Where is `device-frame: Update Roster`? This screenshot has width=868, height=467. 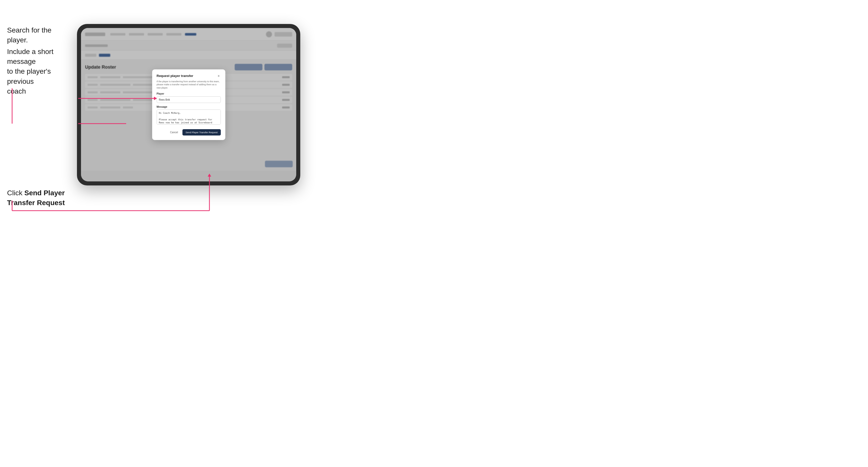
device-frame: Update Roster is located at coordinates (189, 104).